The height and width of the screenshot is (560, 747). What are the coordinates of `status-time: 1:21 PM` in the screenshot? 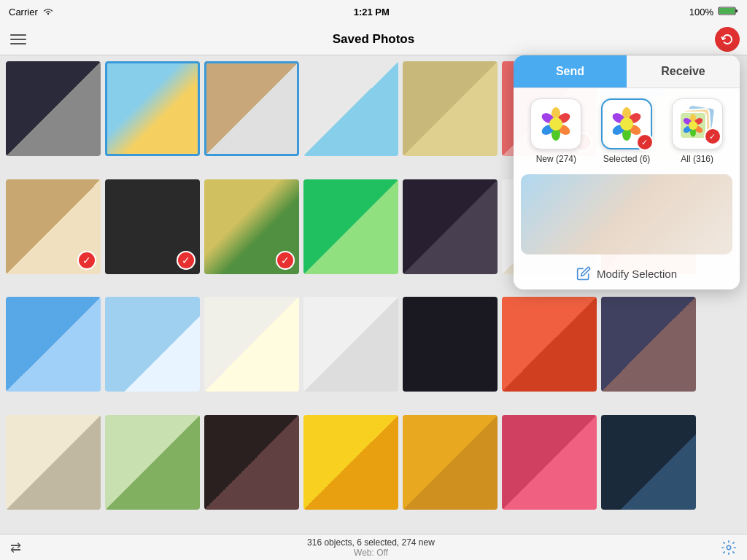 It's located at (372, 12).